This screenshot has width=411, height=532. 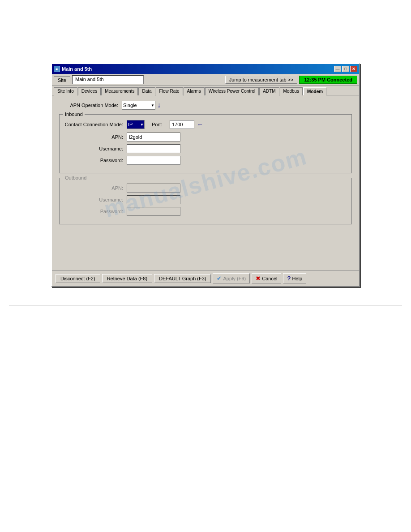 I want to click on apn-mode-row: APN Operation Mode: Single Dual ▼ ↓, so click(x=206, y=105).